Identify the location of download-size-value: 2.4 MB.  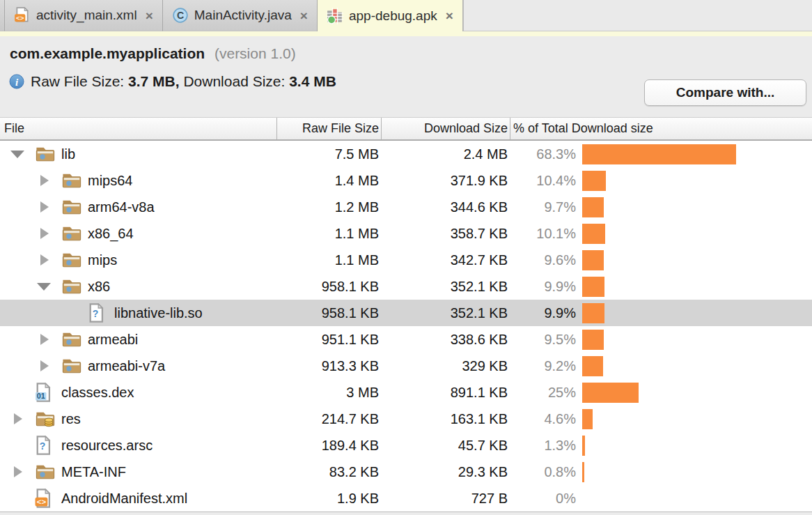
(446, 154).